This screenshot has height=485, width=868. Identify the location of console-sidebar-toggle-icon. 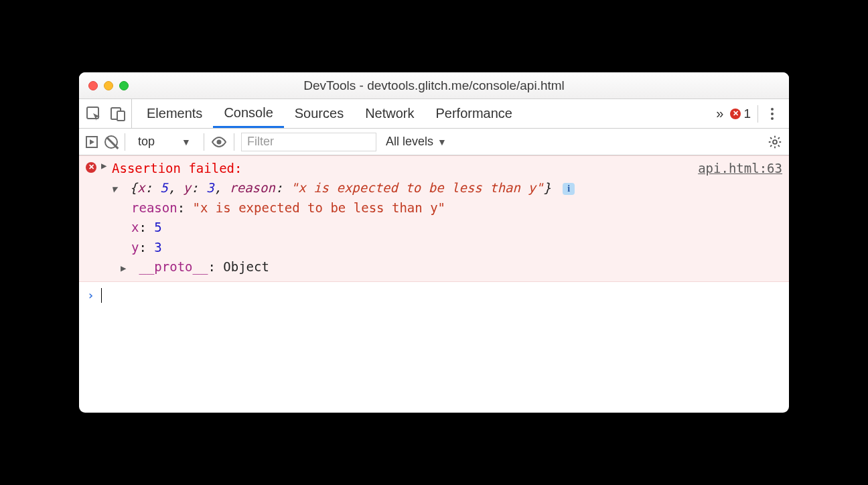
(92, 142).